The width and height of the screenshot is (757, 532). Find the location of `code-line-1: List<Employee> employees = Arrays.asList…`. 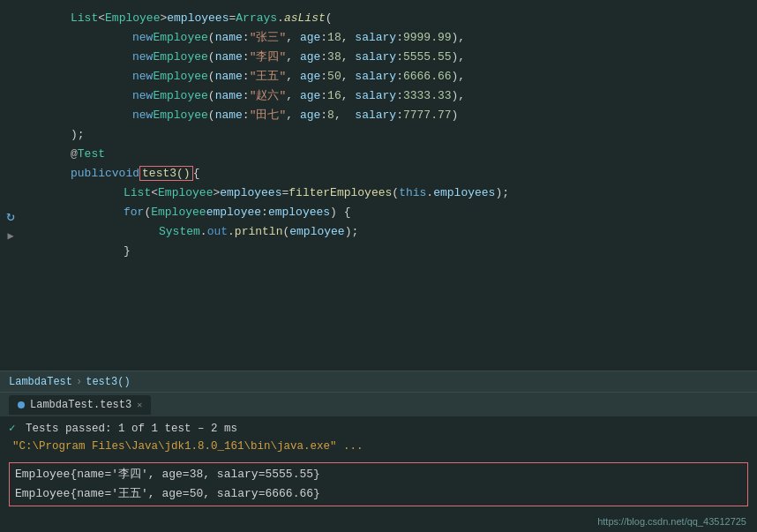

code-line-1: List<Employee> employees = Arrays.asList… is located at coordinates (378, 19).